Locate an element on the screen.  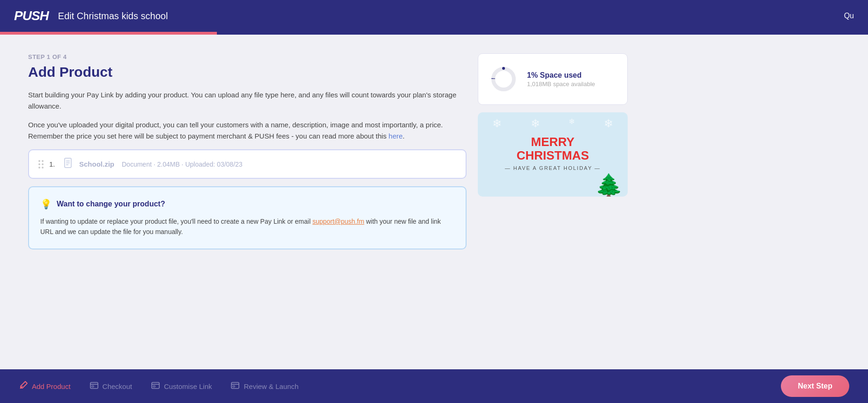
info-box-text: If wanting to update or replace your pro… is located at coordinates (247, 227).